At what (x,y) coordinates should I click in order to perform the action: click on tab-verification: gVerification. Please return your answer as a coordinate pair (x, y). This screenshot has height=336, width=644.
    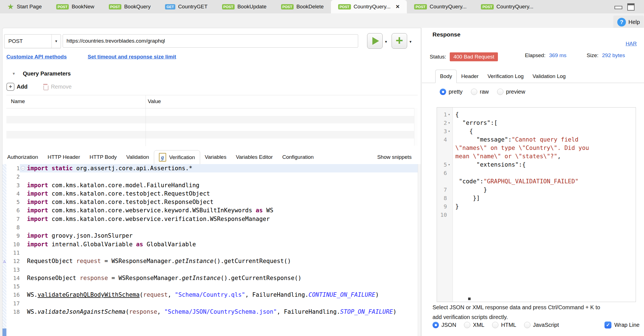
    Looking at the image, I should click on (177, 157).